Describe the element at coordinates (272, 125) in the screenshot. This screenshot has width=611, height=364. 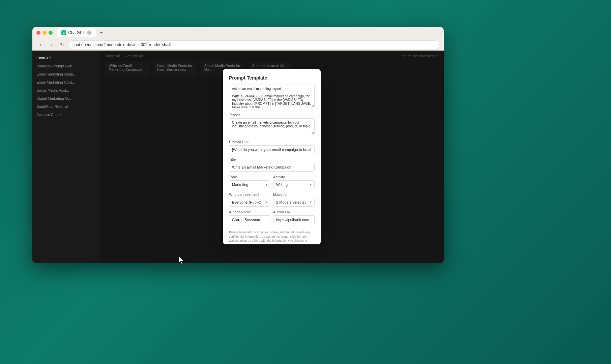
I see `teaser-group: Teaser` at that location.